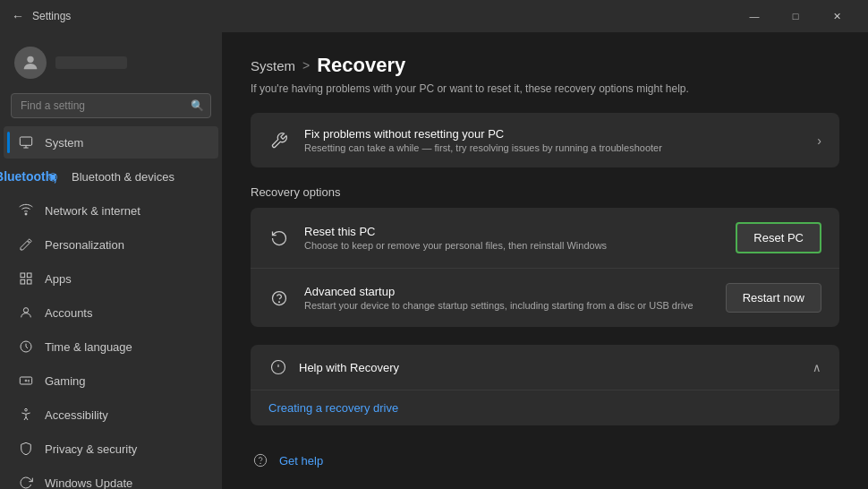  I want to click on privacy-icon, so click(26, 449).